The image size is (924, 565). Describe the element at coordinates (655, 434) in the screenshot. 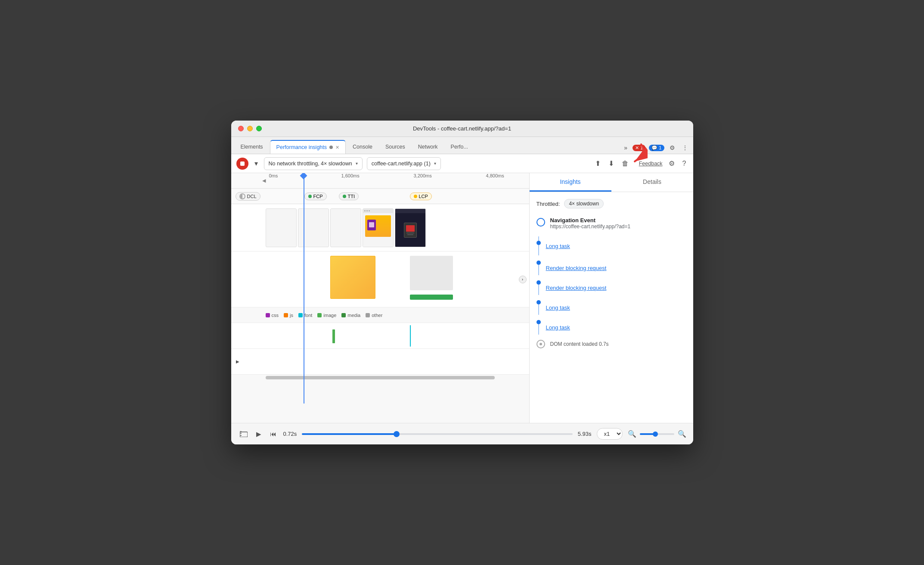

I see `zoom-slider-thumb` at that location.